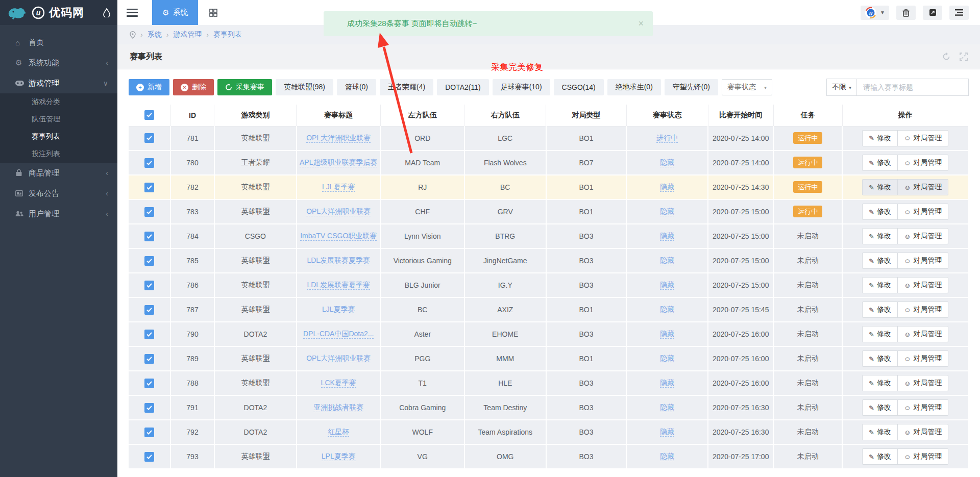 This screenshot has width=980, height=477. I want to click on event-title-link: DPL-CDA中国Dota2..., so click(338, 334).